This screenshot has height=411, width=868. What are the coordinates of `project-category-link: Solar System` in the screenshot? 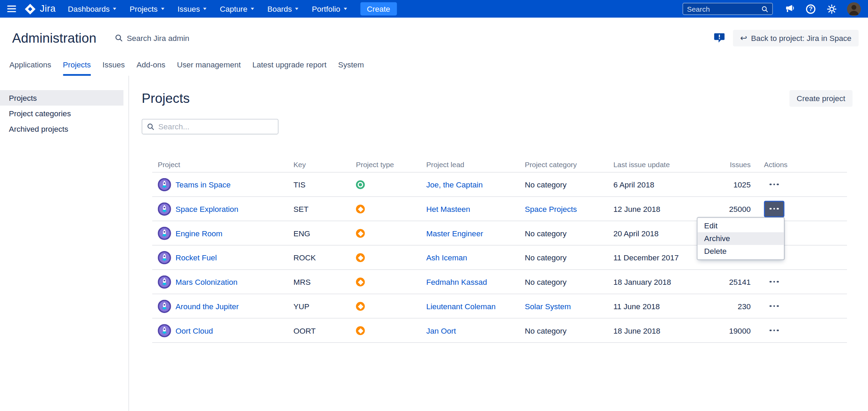 It's located at (563, 306).